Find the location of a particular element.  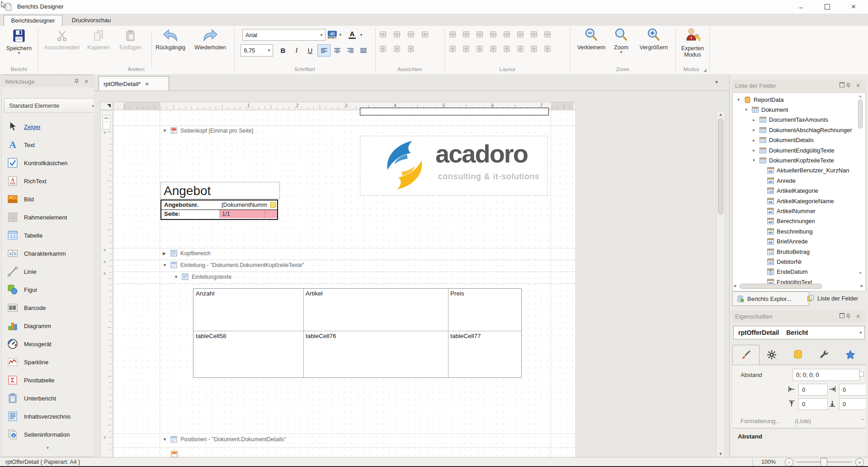

field-list-tree: ▾ReportData▾Dokument▸DocumentTaxAmounts▸… is located at coordinates (799, 192).